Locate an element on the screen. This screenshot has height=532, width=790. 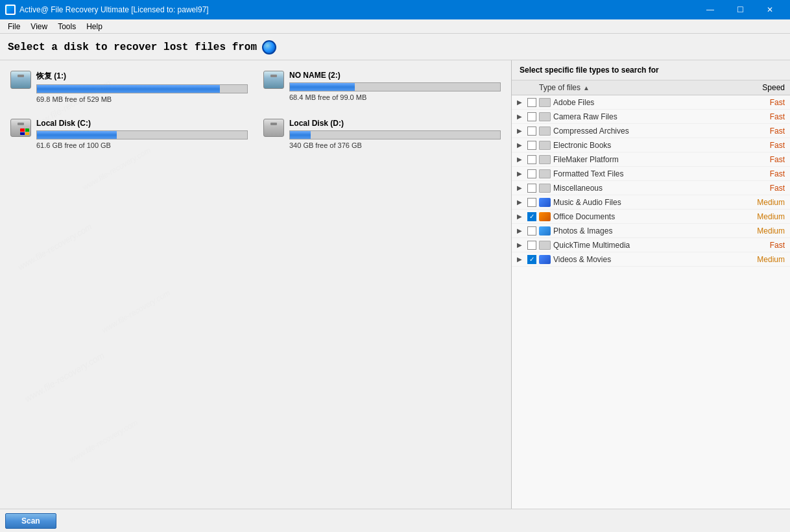
ft-row-compressed: ▶ Compressed Archives Fast is located at coordinates (651, 131).